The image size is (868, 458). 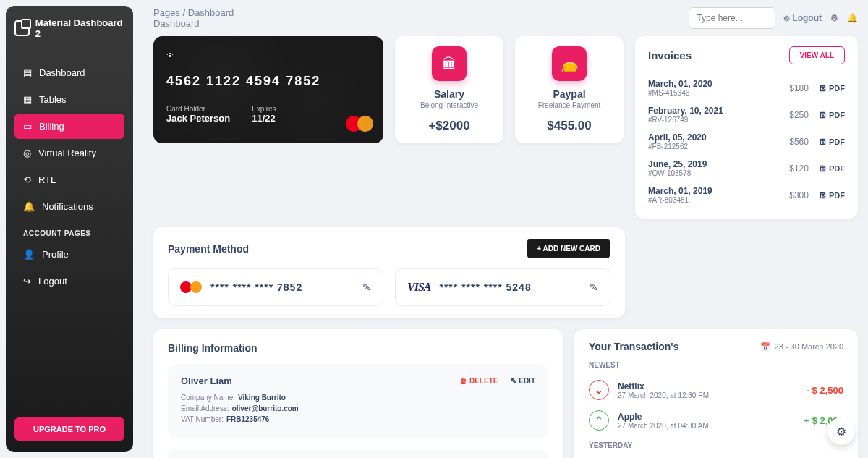 I want to click on credit-card: ᯤ 4562 1122 4594 7852 Card HolderJack Pe…, so click(x=268, y=90).